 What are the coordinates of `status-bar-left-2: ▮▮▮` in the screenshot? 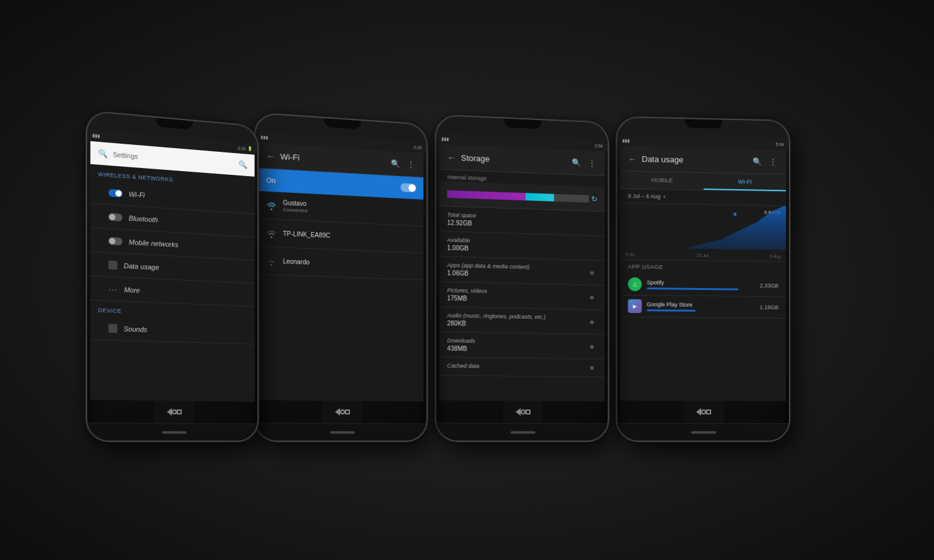 It's located at (264, 138).